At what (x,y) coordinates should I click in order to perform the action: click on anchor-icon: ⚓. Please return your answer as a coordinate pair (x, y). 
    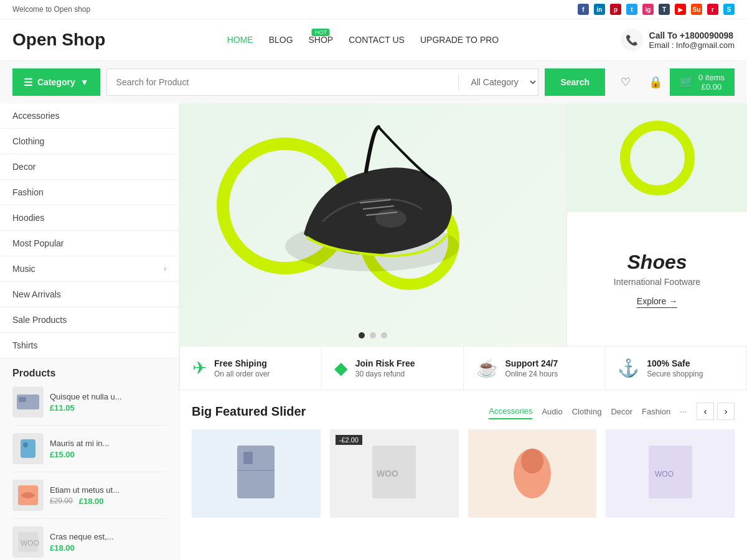
    Looking at the image, I should click on (629, 368).